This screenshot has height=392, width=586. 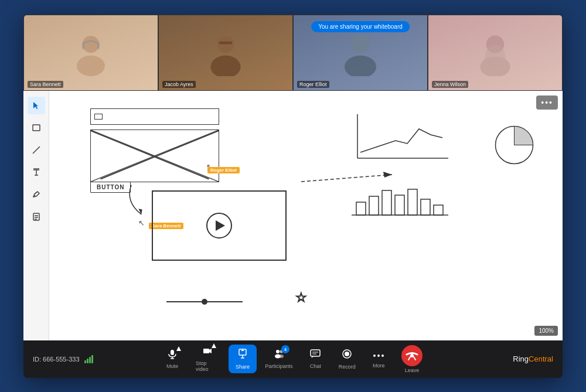 What do you see at coordinates (347, 367) in the screenshot?
I see `record-label: Record` at bounding box center [347, 367].